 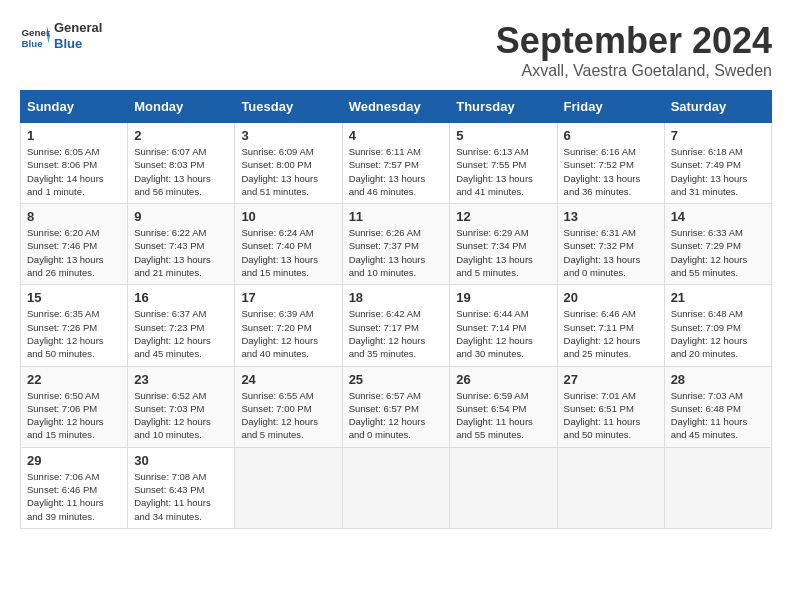 I want to click on day-info: Sunrise: 6:50 AM Sunset: 7:06 PM Dayligh…, so click(x=74, y=416).